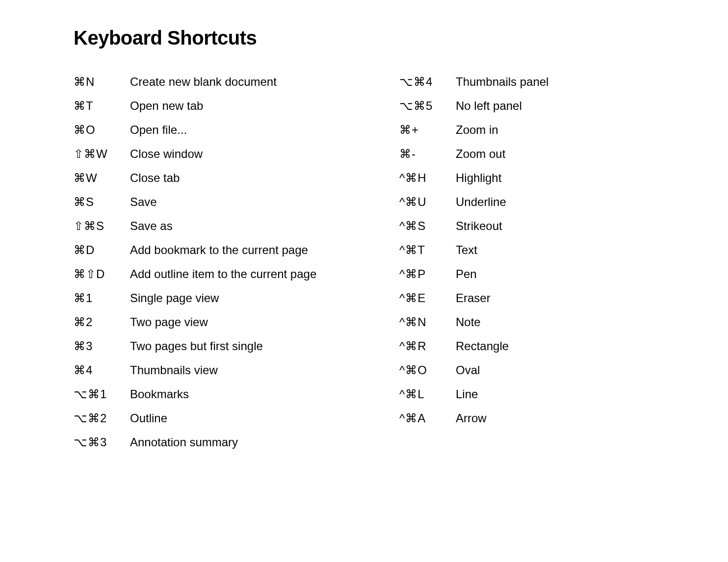  Describe the element at coordinates (481, 154) in the screenshot. I see `shortcut-description: Zoom out` at that location.